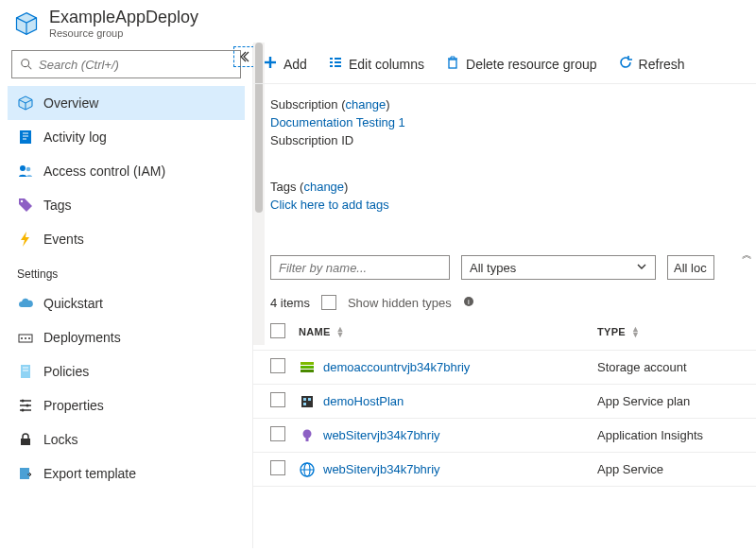 This screenshot has width=756, height=551. Describe the element at coordinates (360, 267) in the screenshot. I see `filter-by-name-input` at that location.